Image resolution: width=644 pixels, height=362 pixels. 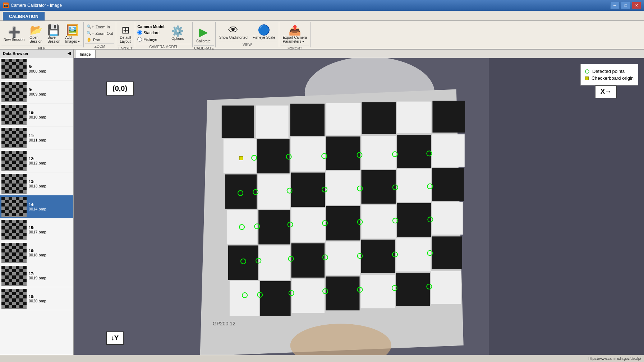 I want to click on zoom-out-button: 🔍− Zoom Out, so click(x=100, y=33).